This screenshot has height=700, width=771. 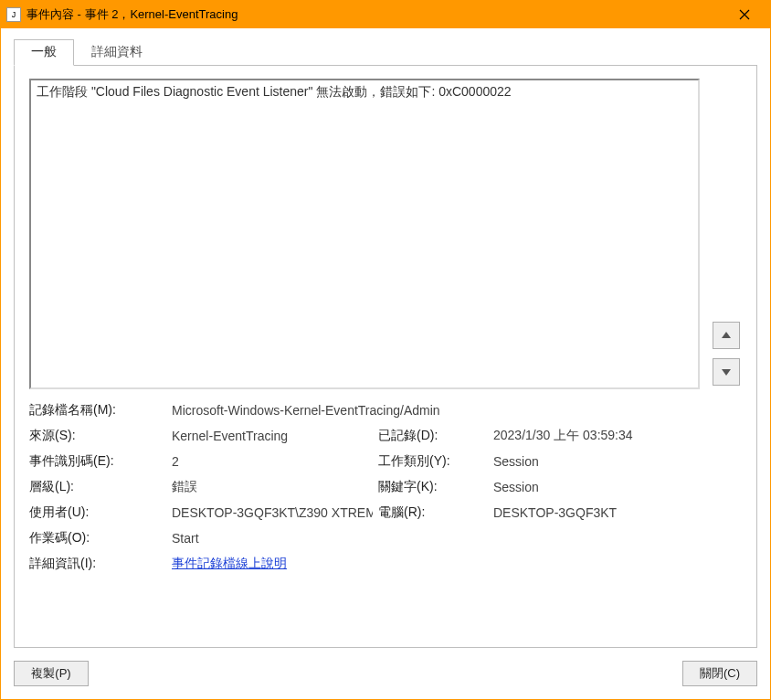 I want to click on value-source: Kernel-EventTracing, so click(x=272, y=436).